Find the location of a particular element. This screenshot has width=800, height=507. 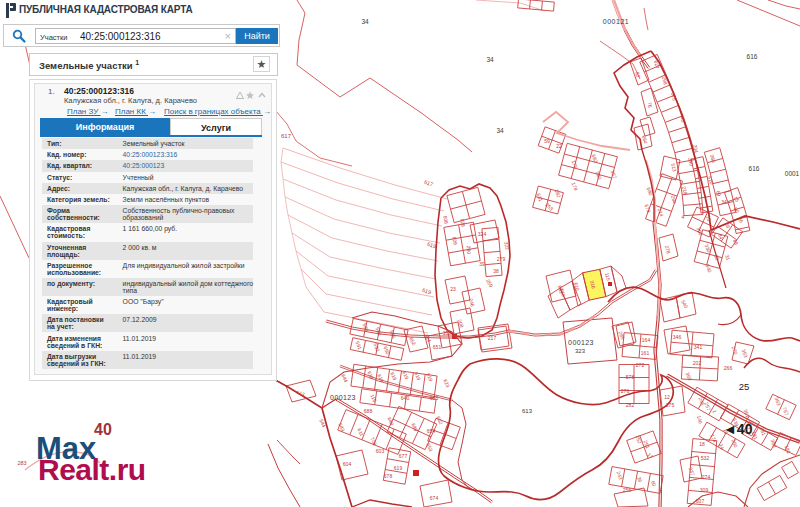

svg-text: 31 is located at coordinates (728, 258).